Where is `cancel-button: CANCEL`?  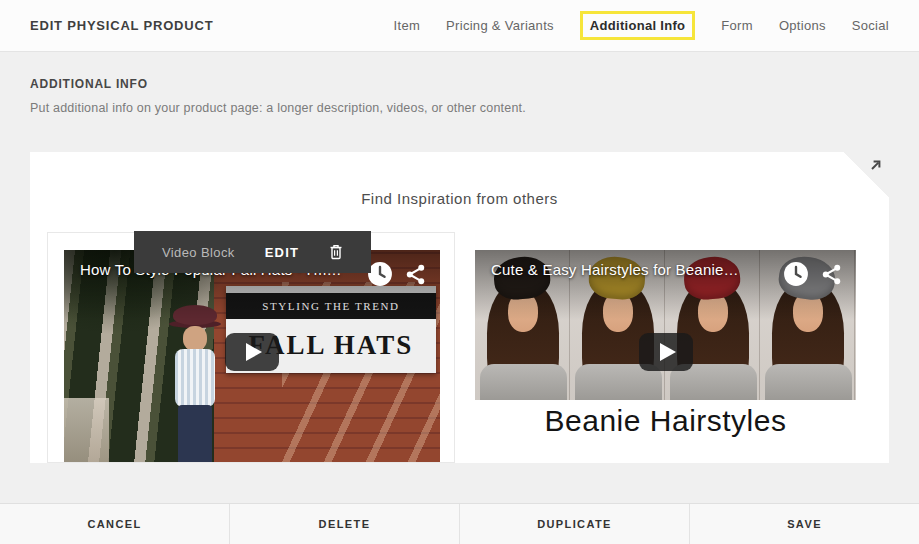 cancel-button: CANCEL is located at coordinates (114, 524).